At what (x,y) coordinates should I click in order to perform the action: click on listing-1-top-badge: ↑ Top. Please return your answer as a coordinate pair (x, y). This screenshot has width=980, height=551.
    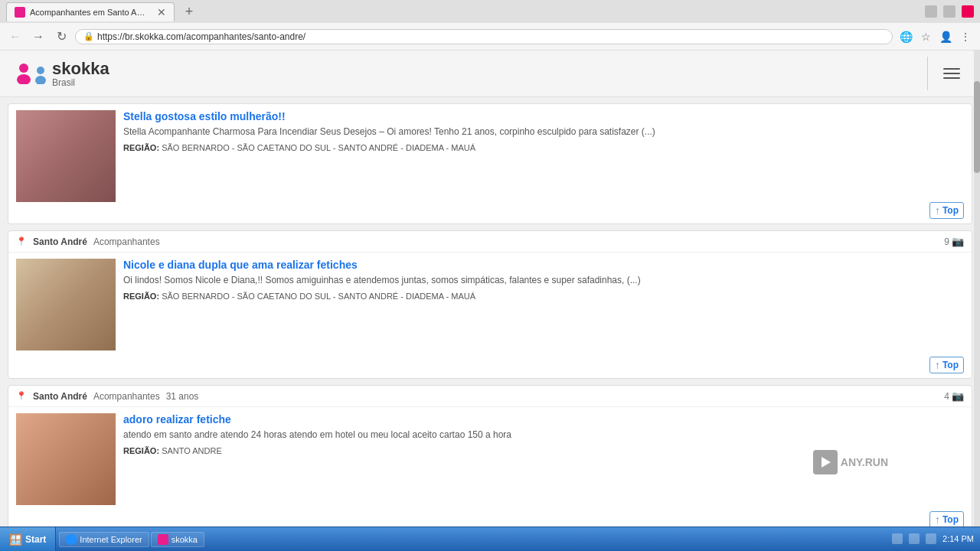
    Looking at the image, I should click on (946, 210).